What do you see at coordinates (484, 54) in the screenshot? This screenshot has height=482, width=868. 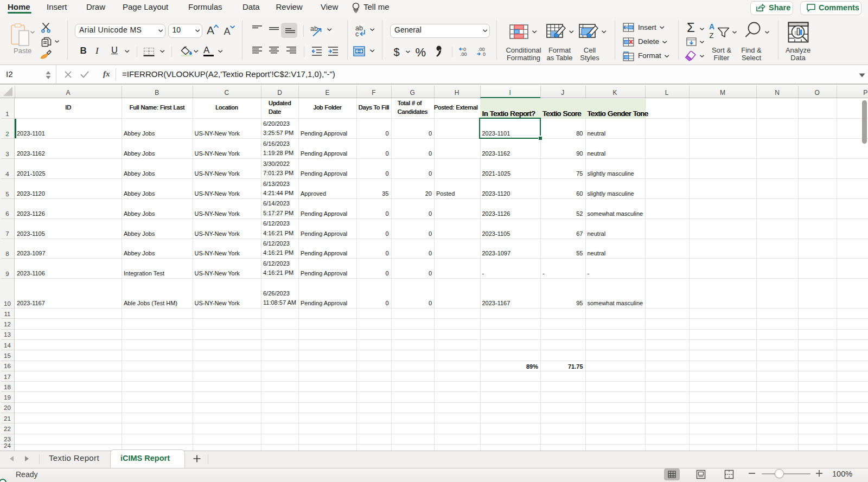 I see `svg-text: 0` at bounding box center [484, 54].